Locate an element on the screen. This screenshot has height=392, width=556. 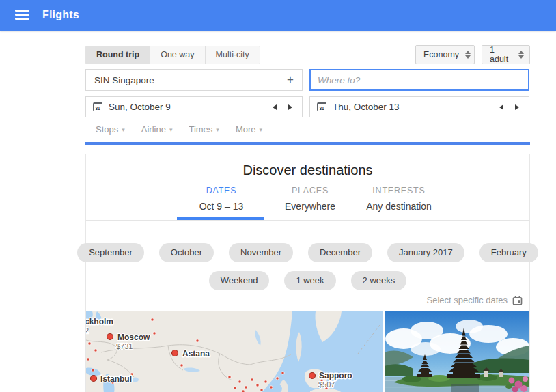
cabin-class-value: Economy is located at coordinates (441, 55).